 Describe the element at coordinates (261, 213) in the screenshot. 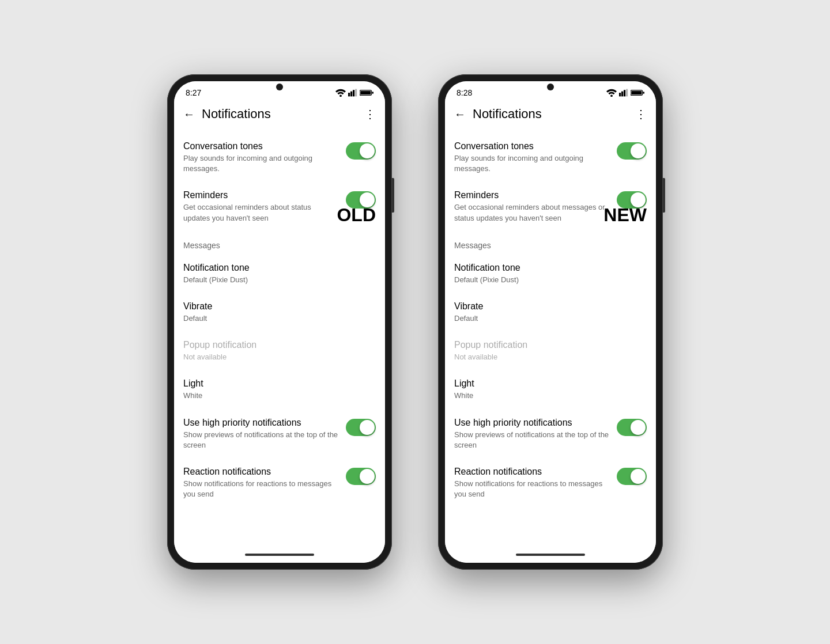

I see `setting-description: Get occasional reminders about status up…` at that location.